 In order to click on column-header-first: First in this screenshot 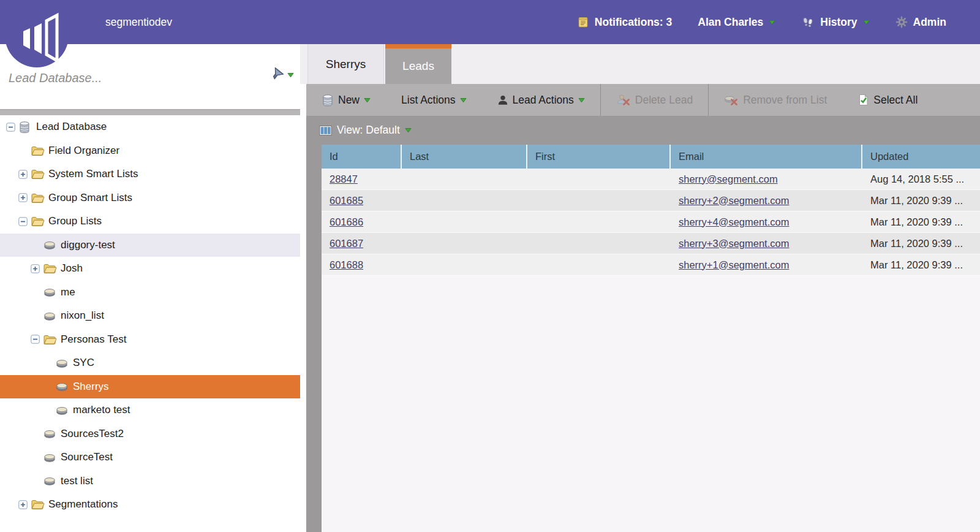, I will do `click(599, 157)`.